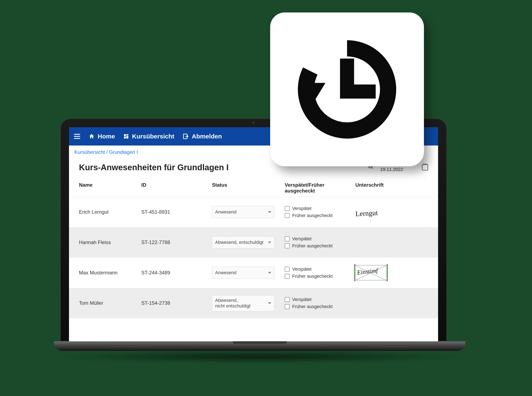 Image resolution: width=532 pixels, height=396 pixels. Describe the element at coordinates (92, 136) in the screenshot. I see `home-icon` at that location.